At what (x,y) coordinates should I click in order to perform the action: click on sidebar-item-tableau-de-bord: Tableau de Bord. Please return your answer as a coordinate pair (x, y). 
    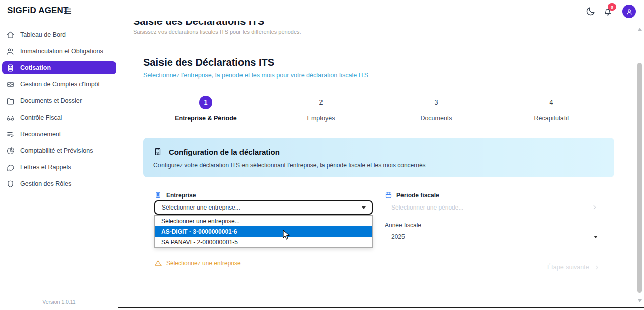
    Looking at the image, I should click on (59, 35).